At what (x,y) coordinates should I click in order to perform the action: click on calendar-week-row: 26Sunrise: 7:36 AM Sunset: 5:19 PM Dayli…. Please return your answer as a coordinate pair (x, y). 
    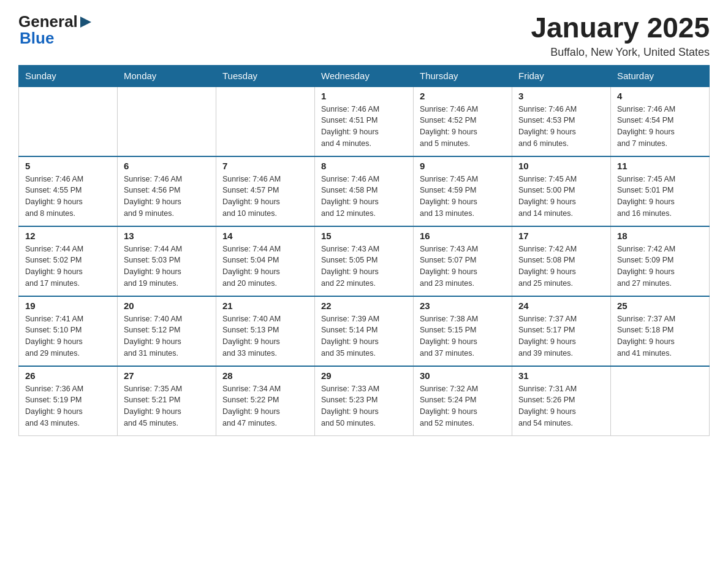
    Looking at the image, I should click on (364, 401).